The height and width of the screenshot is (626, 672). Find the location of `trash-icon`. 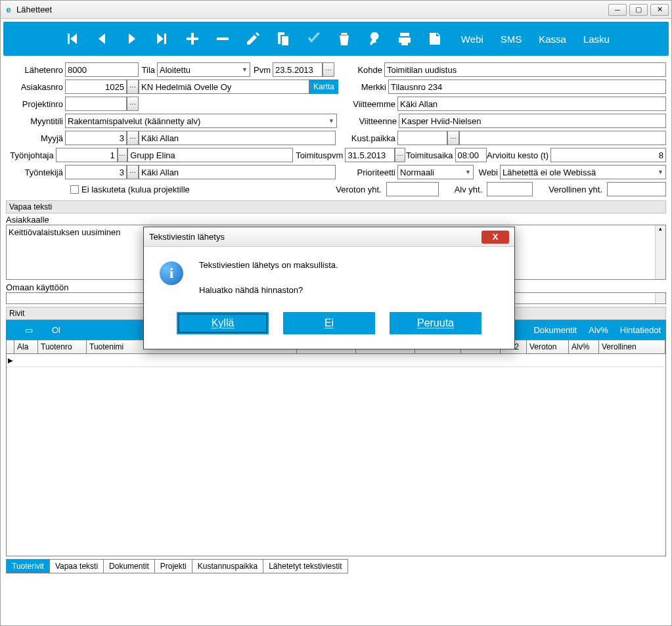

trash-icon is located at coordinates (344, 39).